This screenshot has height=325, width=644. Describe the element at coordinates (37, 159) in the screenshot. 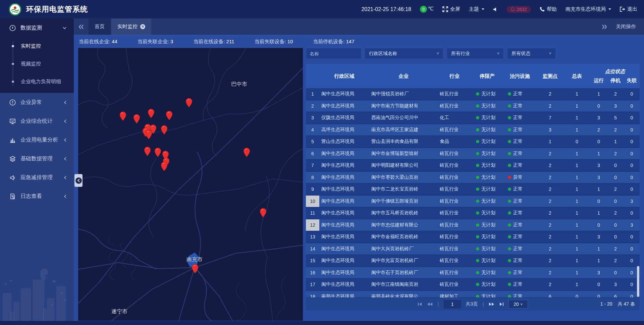

I see `sidebar-item-基础数据管理: 基础数据管理` at that location.